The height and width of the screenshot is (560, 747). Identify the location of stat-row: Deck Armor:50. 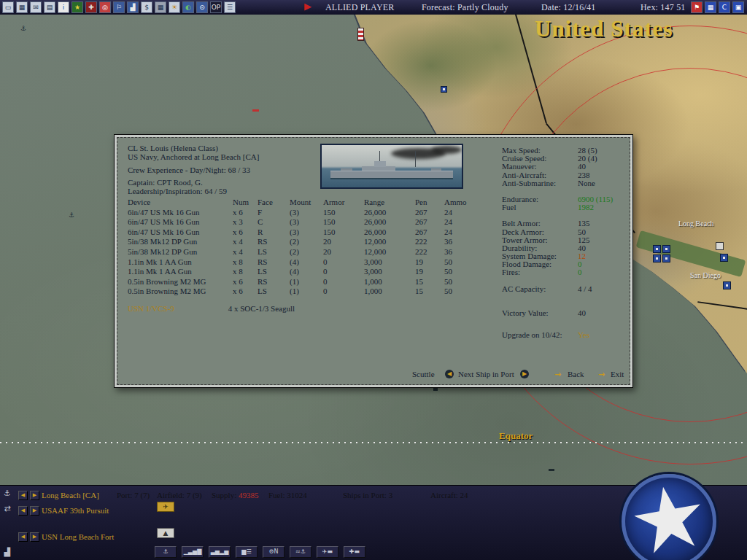
(564, 232).